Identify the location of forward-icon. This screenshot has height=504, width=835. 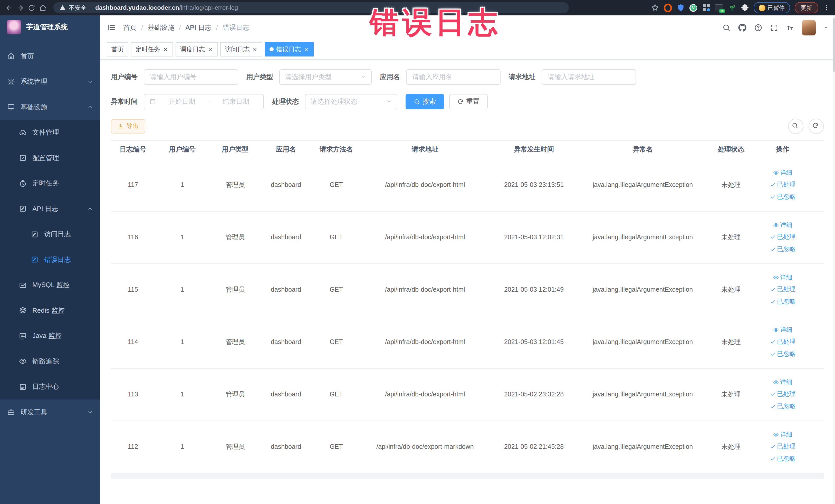
(20, 7).